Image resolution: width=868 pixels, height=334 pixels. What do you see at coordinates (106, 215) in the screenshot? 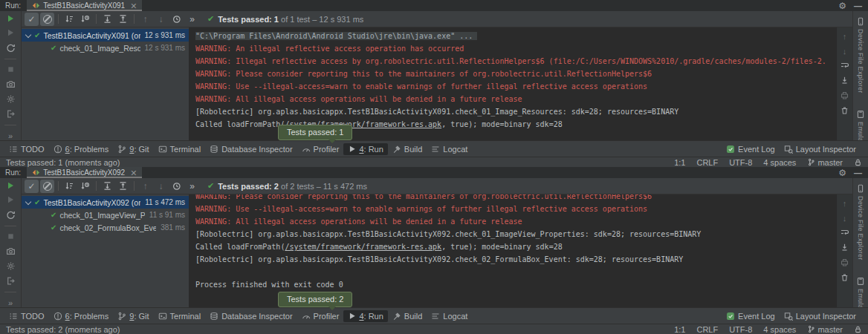
I see `test-tree-row: ✔check_01_ImageView_Properties11 s 91 ms` at bounding box center [106, 215].